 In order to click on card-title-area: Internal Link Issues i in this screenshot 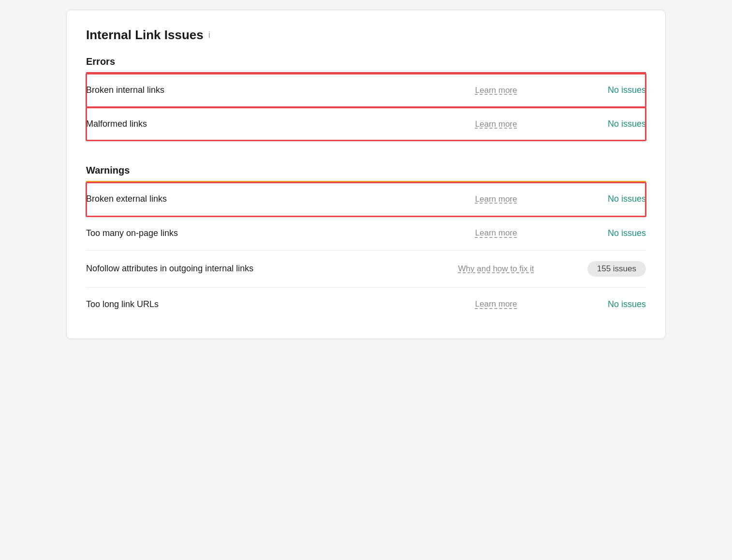, I will do `click(366, 35)`.